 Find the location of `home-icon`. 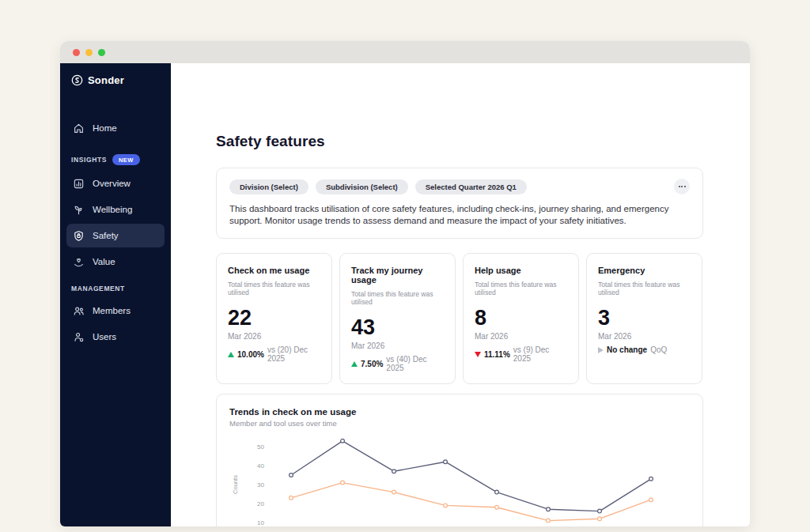

home-icon is located at coordinates (79, 128).